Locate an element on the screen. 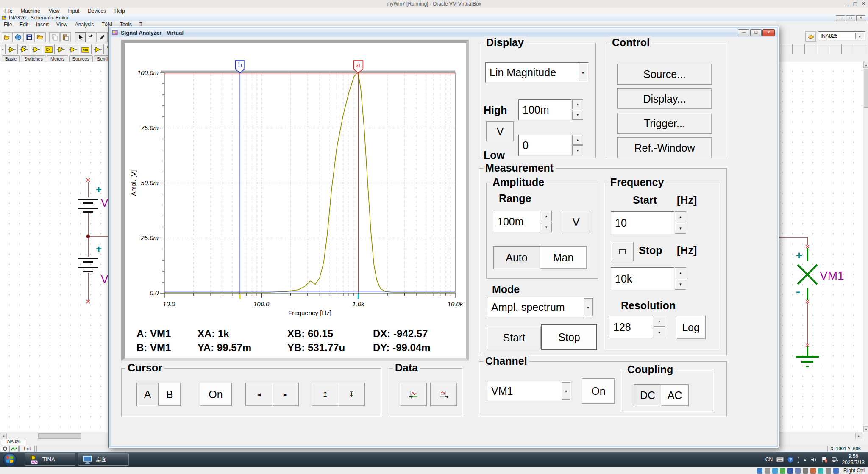 The width and height of the screenshot is (868, 474). scroll-left-icon: ◂ is located at coordinates (3, 436).